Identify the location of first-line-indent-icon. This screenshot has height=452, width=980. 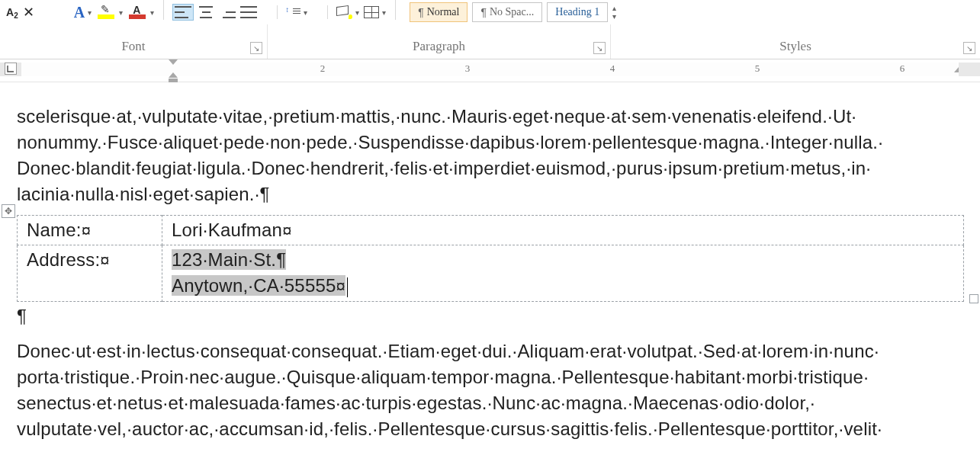
(173, 63).